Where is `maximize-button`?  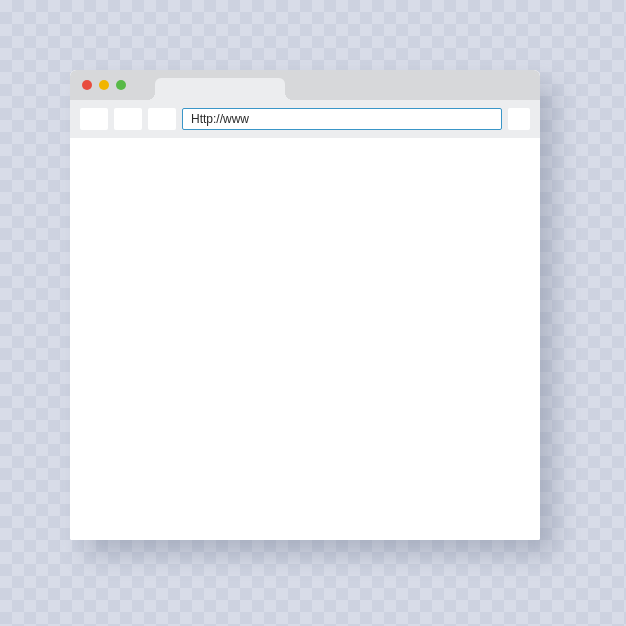 maximize-button is located at coordinates (121, 85).